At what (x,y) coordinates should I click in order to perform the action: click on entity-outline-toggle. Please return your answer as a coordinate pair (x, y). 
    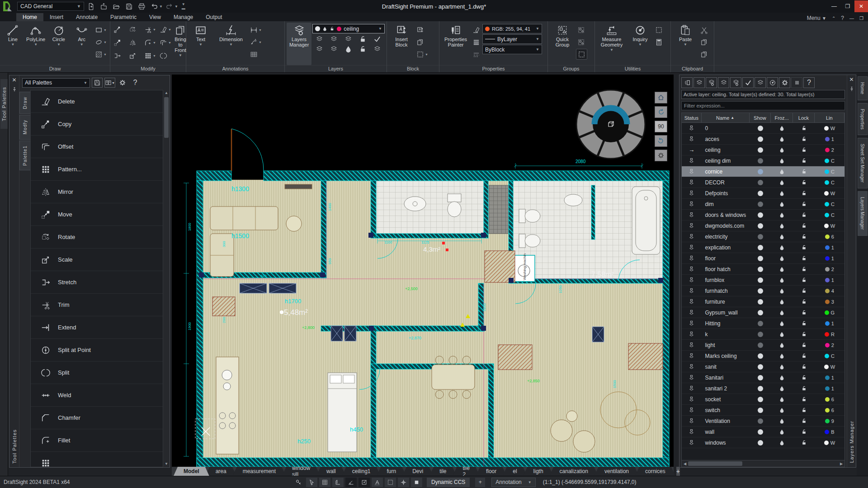
    Looking at the image, I should click on (391, 483).